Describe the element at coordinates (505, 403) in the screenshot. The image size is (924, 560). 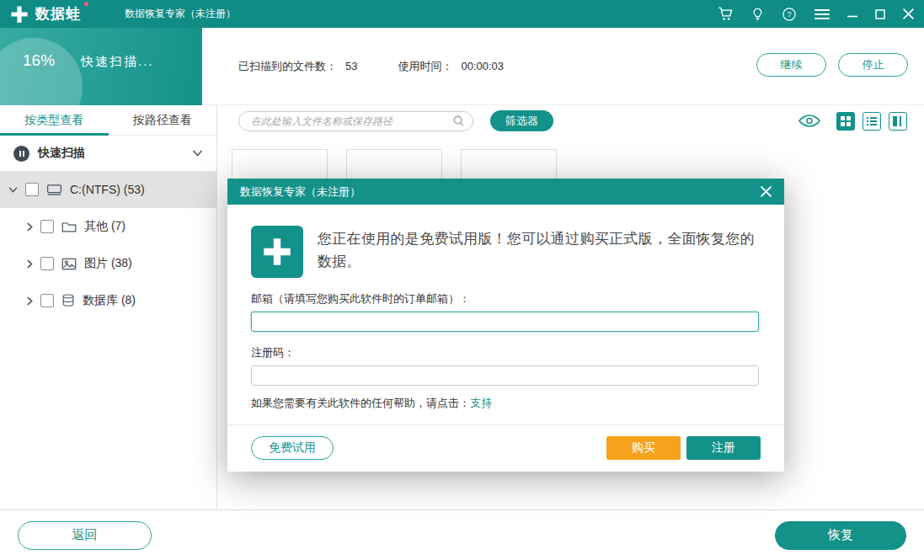
I see `dialog-help-text: 如果您需要有关此软件的任何帮助，请点击：支持` at that location.